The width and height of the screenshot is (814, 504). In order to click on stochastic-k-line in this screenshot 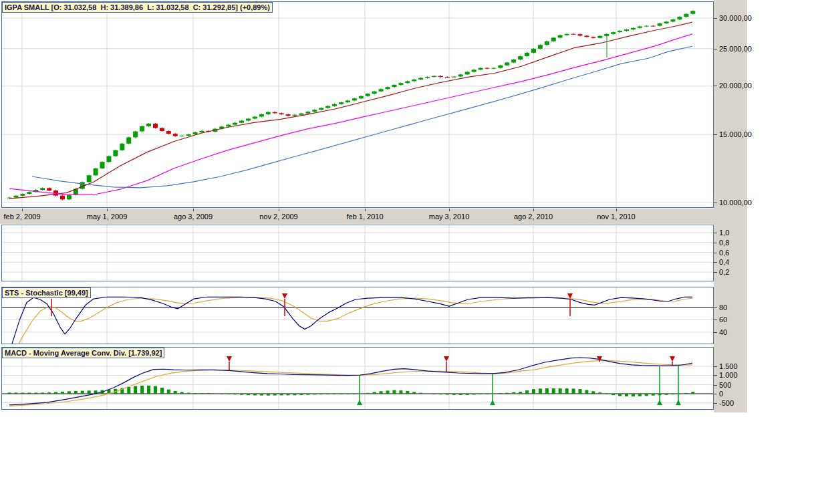, I will do `click(351, 320)`.